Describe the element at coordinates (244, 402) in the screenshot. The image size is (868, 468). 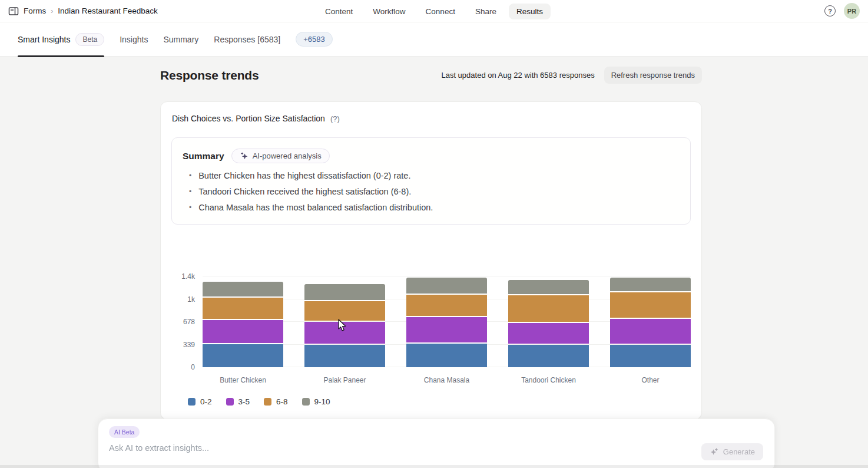
I see `legend-label: 3-5` at that location.